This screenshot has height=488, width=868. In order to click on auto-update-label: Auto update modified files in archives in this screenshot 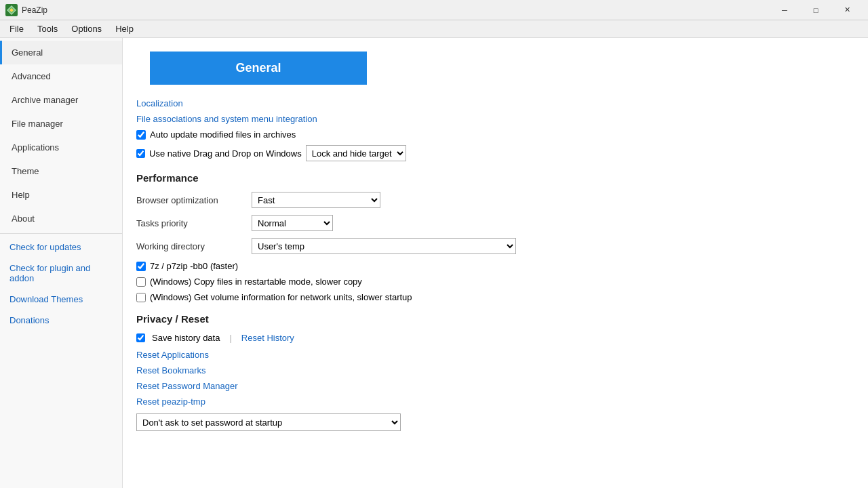, I will do `click(222, 134)`.